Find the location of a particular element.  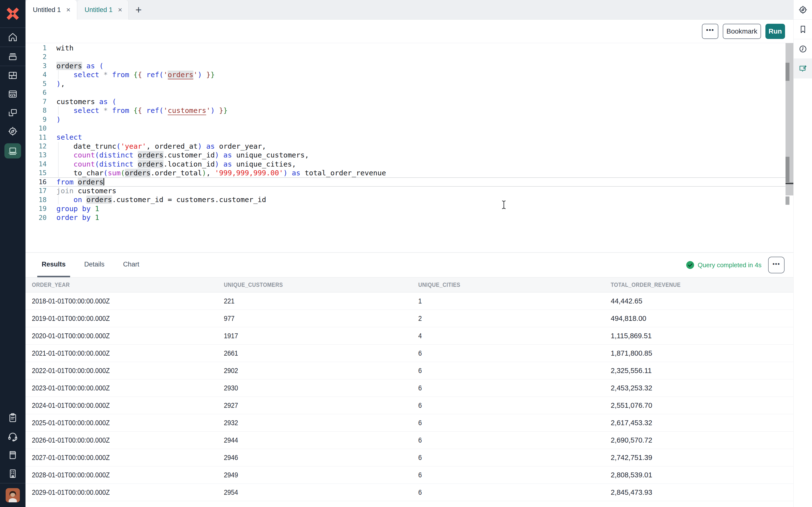

code-line-18: on orders.customer_id = customers.custom… is located at coordinates (421, 200).